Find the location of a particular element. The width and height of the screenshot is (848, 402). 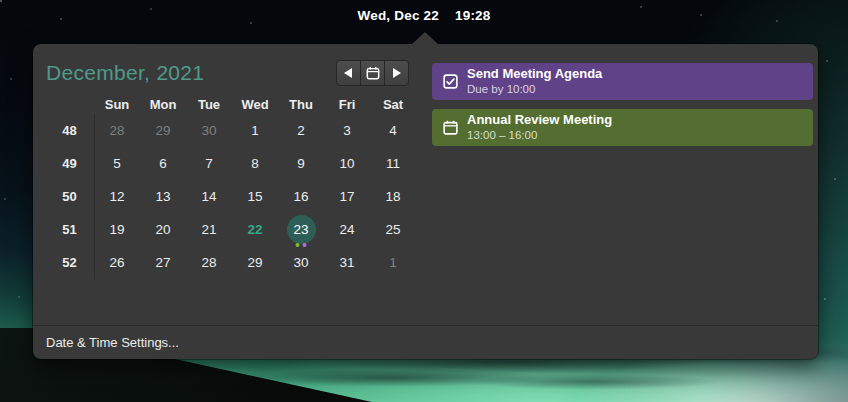

day-cell: 8 is located at coordinates (255, 164).